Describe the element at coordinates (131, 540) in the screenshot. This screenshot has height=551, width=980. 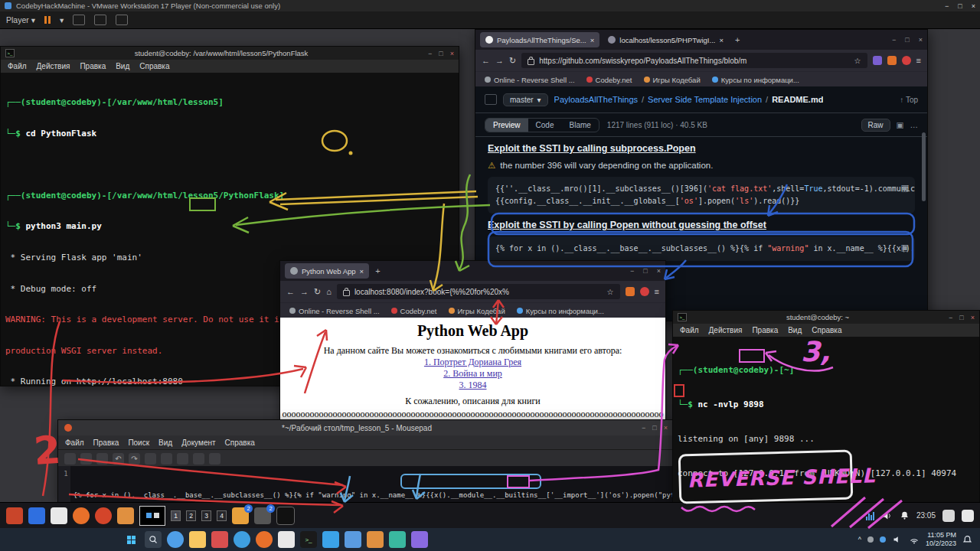
I see `start-menu-button` at that location.